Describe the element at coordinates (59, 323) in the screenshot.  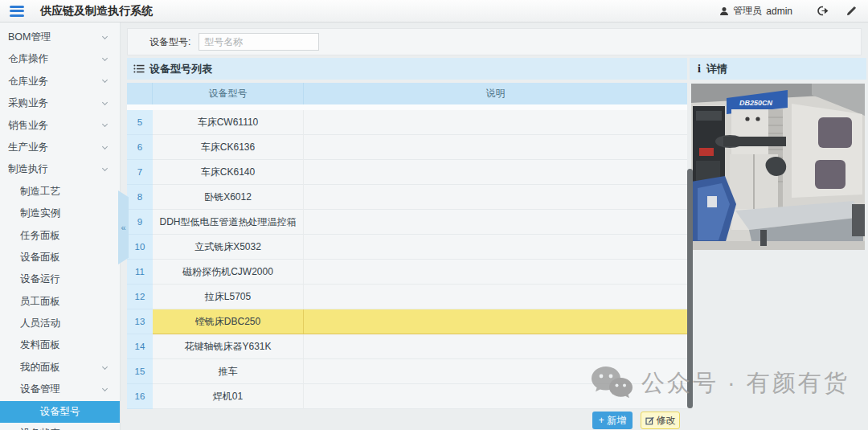
I see `sidebar-item: 人员活动` at that location.